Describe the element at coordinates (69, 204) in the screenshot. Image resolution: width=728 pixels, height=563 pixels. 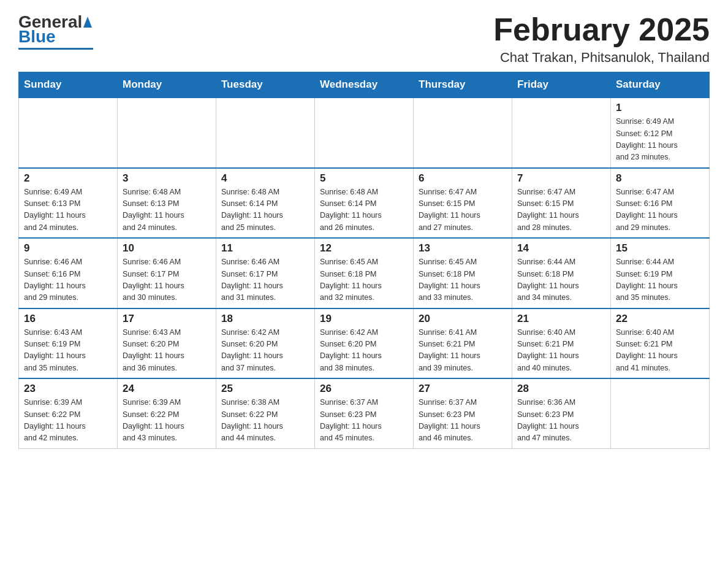
I see `table-row: 2Sunrise: 6:49 AMSunset: 6:13 PMDaylight…` at that location.